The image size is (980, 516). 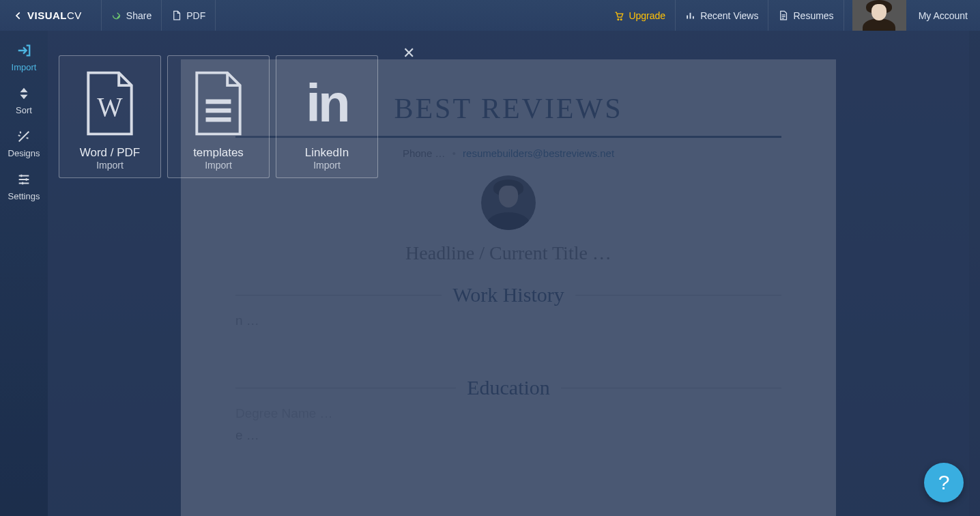 What do you see at coordinates (110, 106) in the screenshot?
I see `svg-text: W` at bounding box center [110, 106].